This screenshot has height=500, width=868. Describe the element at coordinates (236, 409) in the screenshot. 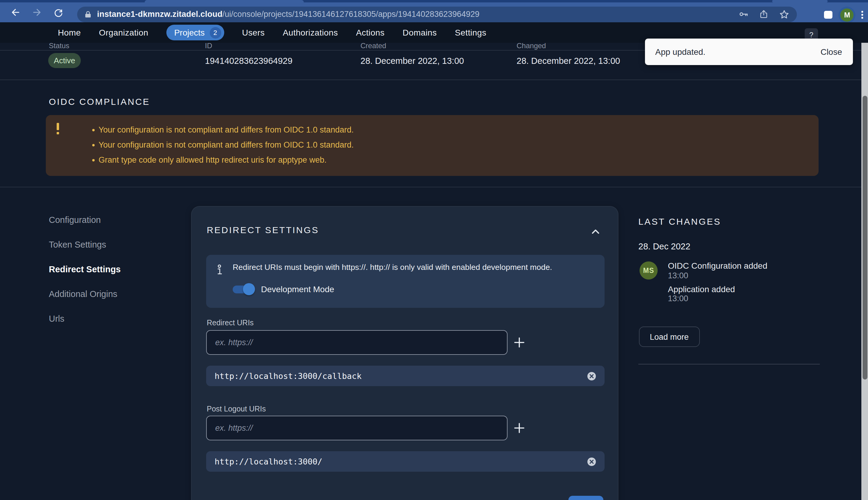

I see `post-logout-uris-label: Post Logout URIs` at that location.